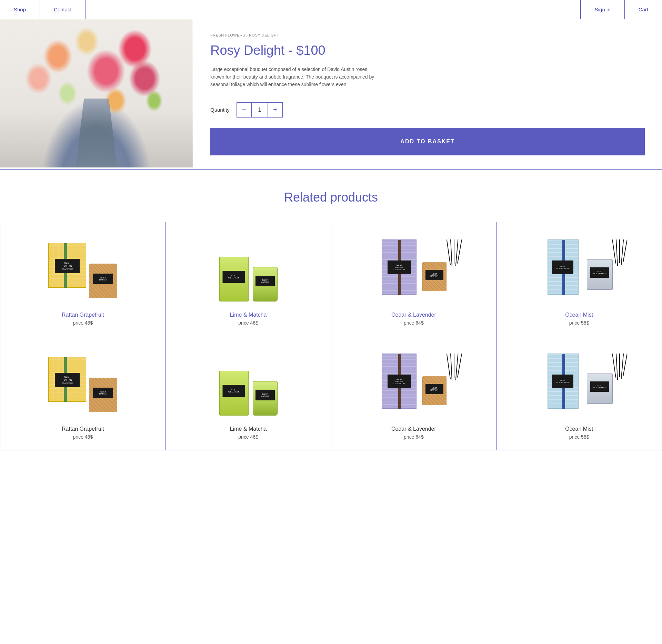 The image size is (662, 644). I want to click on nav-signin: Sign in, so click(603, 10).